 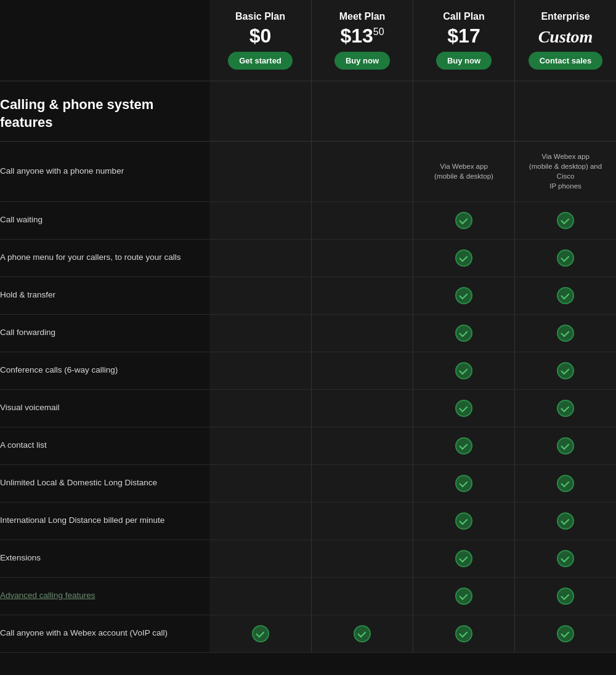 What do you see at coordinates (362, 41) in the screenshot?
I see `header-meet: Meet Plan $1350 Buy now` at bounding box center [362, 41].